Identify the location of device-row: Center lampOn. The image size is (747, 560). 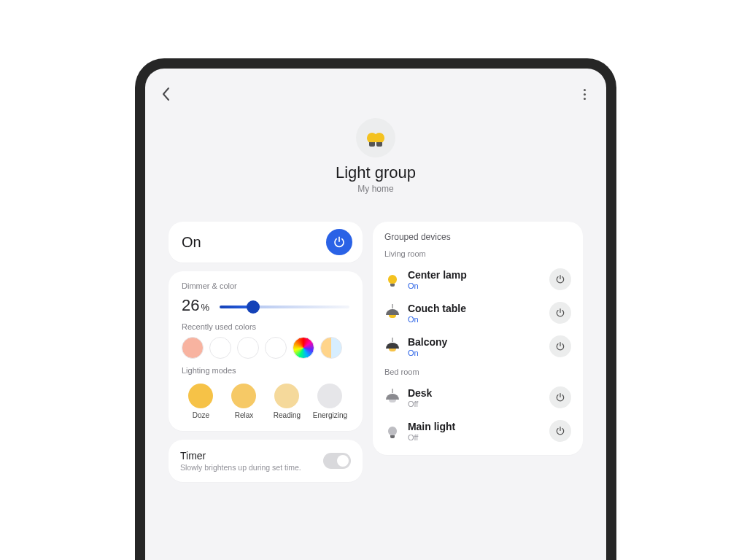
(478, 279).